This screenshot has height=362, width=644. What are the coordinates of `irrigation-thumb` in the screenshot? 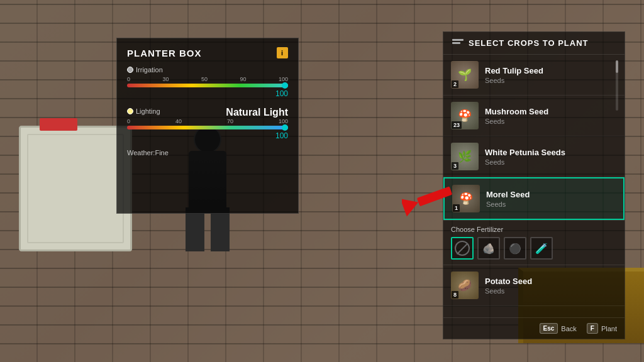 It's located at (285, 85).